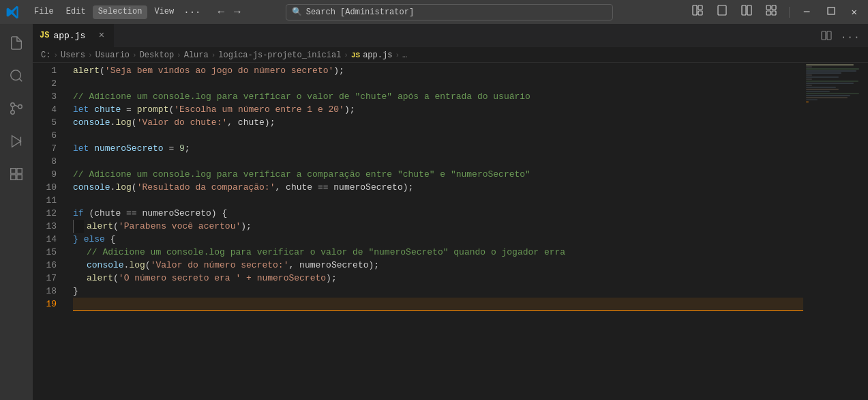 The width and height of the screenshot is (868, 400). What do you see at coordinates (438, 253) in the screenshot?
I see `code-line-15: // Adicione um console.log para verifica…` at bounding box center [438, 253].